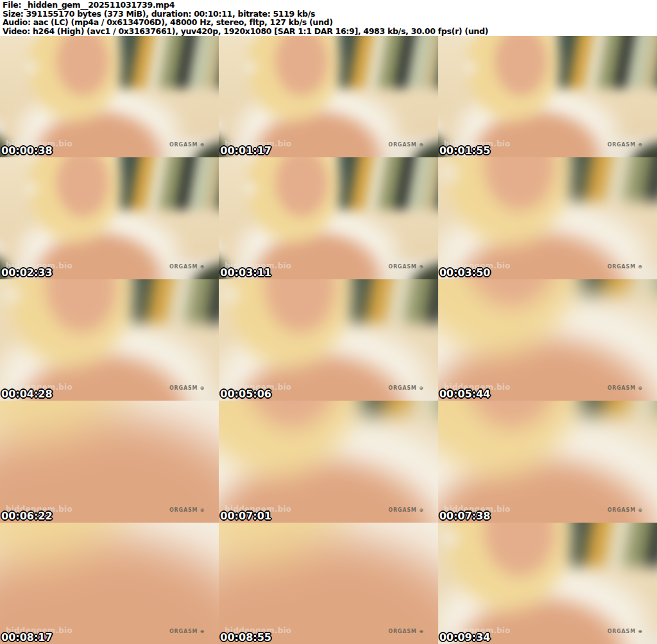 Image resolution: width=657 pixels, height=644 pixels. What do you see at coordinates (246, 638) in the screenshot?
I see `timestamp-overlay: 00:08:55` at bounding box center [246, 638].